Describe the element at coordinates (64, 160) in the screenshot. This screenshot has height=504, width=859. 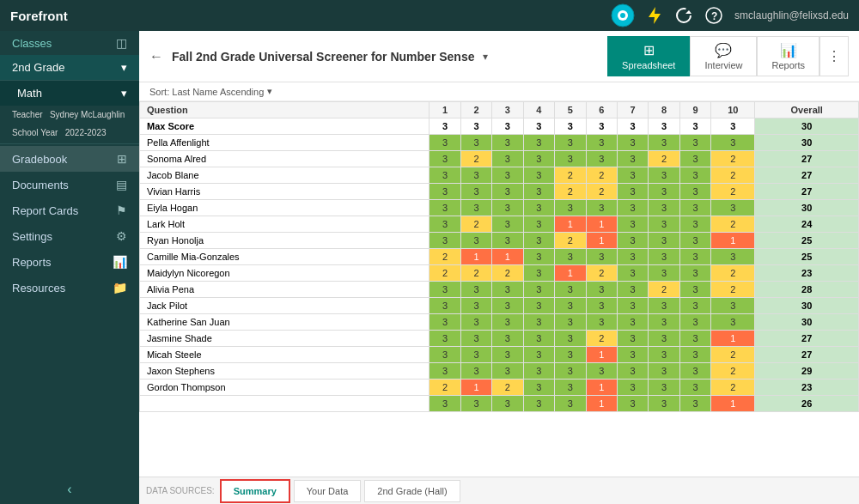
I see `gradebook-label: Gradebook` at that location.